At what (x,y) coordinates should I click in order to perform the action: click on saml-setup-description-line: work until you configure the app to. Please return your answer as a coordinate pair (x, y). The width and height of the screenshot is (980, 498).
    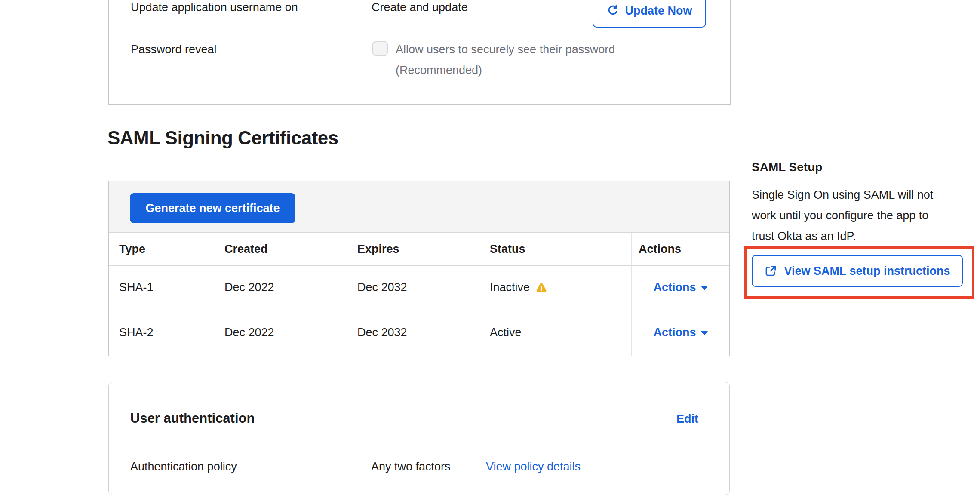
    Looking at the image, I should click on (863, 215).